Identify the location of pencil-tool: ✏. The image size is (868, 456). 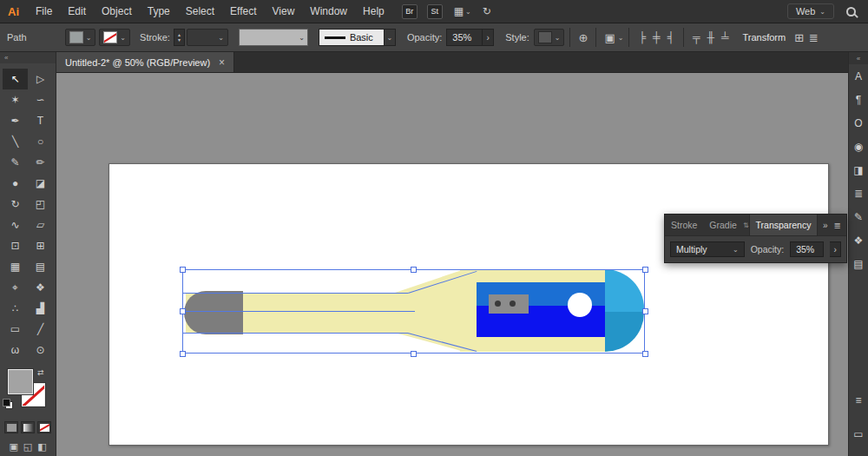
(40, 162).